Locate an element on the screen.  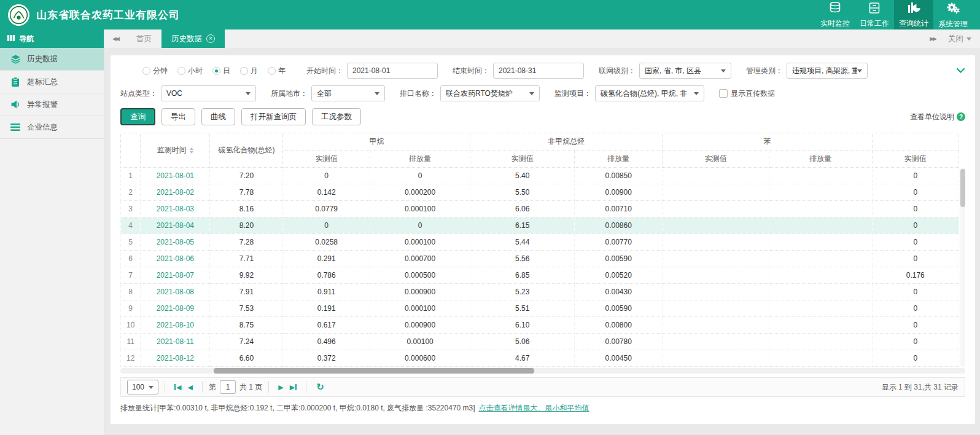
period-radio-group: 分钟 小时 日 月 年 is located at coordinates (214, 71).